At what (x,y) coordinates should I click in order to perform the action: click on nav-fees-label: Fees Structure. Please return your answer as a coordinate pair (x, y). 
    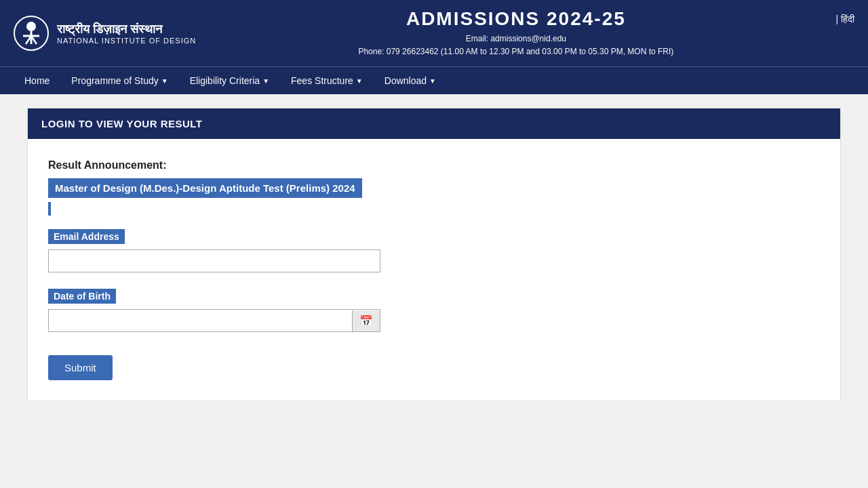
    Looking at the image, I should click on (322, 81).